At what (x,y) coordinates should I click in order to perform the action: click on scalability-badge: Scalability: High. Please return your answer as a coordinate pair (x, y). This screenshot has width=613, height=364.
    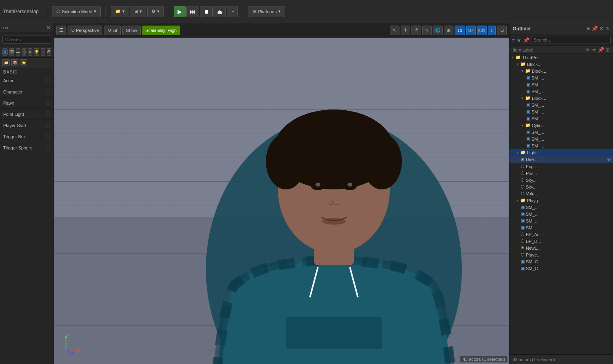
    Looking at the image, I should click on (161, 30).